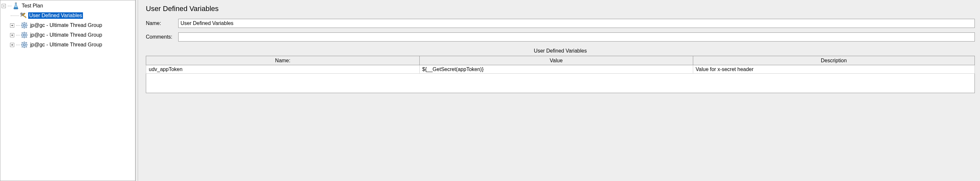 Image resolution: width=980 pixels, height=181 pixels. I want to click on flask-icon, so click(16, 6).